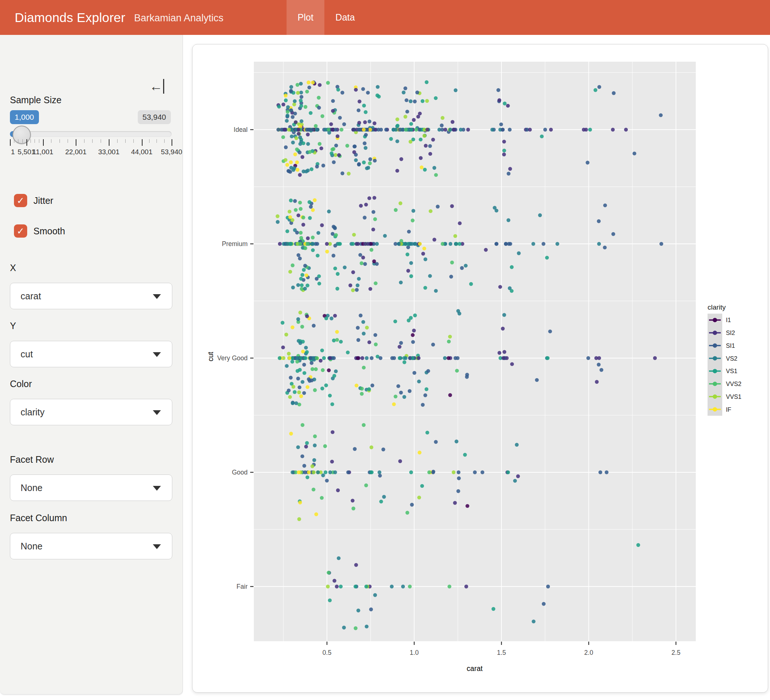  Describe the element at coordinates (43, 152) in the screenshot. I see `slider-tick-label: 11,001` at that location.